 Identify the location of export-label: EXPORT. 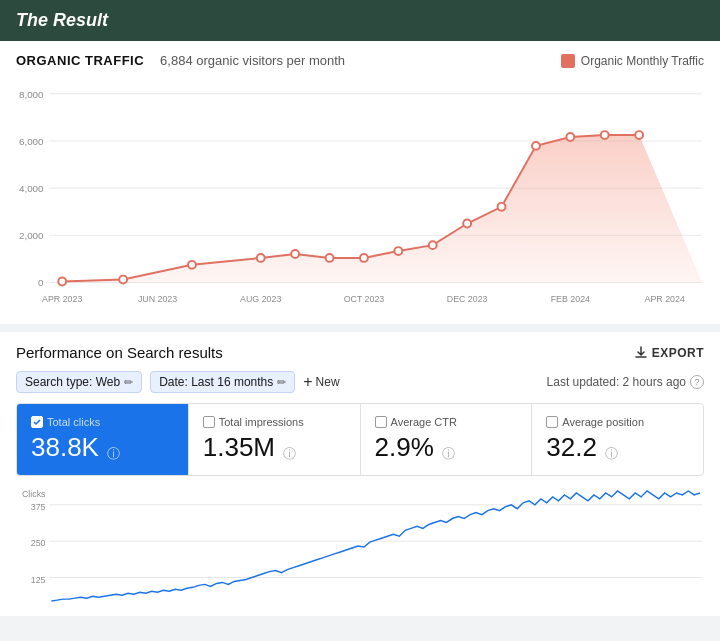
(678, 353).